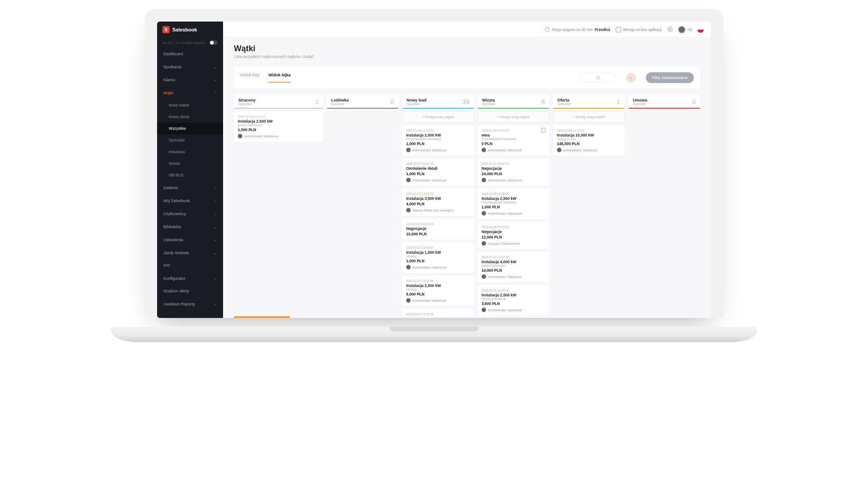 The image size is (868, 494). Describe the element at coordinates (438, 229) in the screenshot. I see `kanban-card: 2020-02-05 20:23:23Negocjacje10,000 PLN` at that location.